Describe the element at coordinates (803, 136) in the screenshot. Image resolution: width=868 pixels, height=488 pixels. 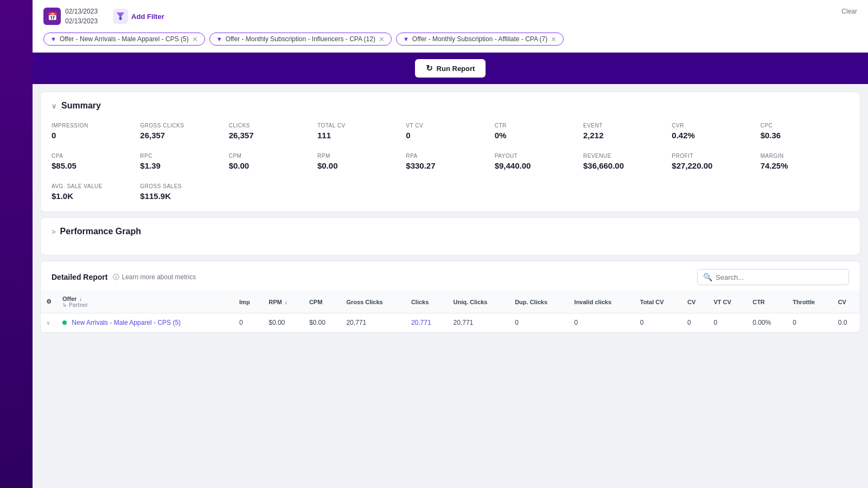
I see `metric-cpc-value: $0.36` at that location.